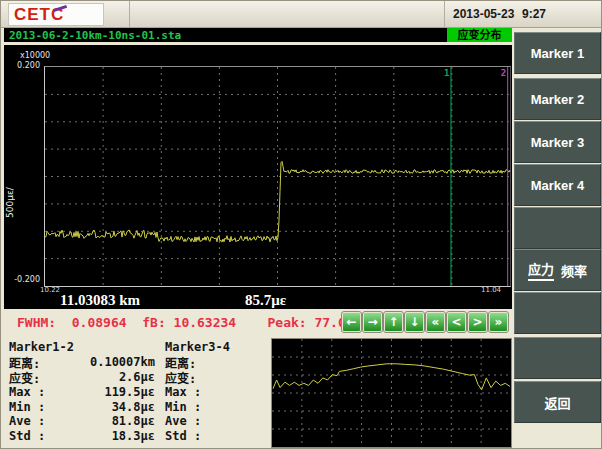 The height and width of the screenshot is (449, 602). I want to click on marker-3-button: Marker 3, so click(558, 142).